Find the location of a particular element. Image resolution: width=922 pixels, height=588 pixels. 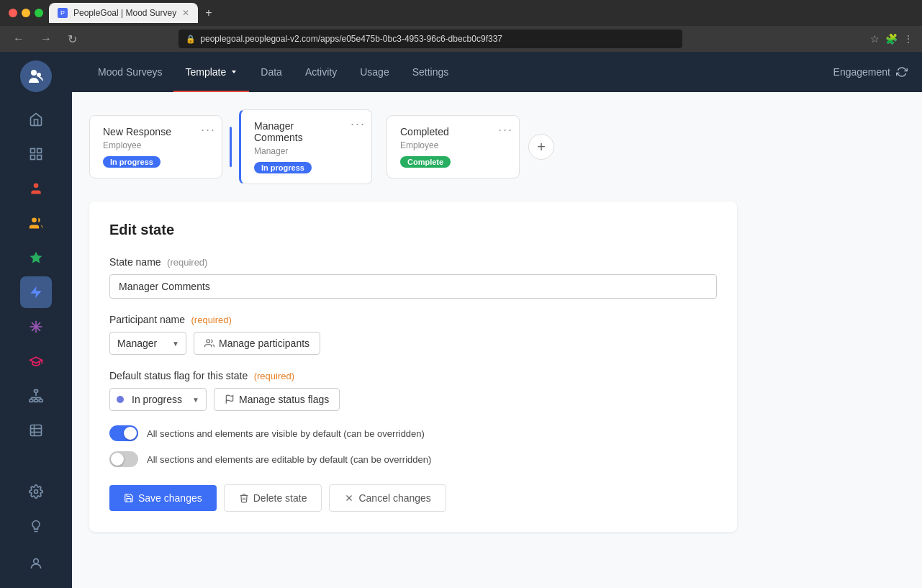

sidebar is located at coordinates (36, 320).